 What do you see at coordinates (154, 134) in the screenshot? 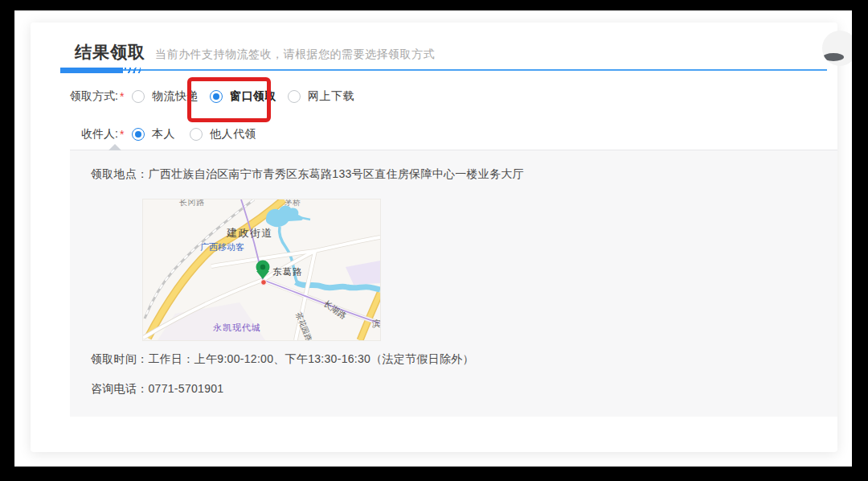
I see `radio-option-self: 本人` at bounding box center [154, 134].